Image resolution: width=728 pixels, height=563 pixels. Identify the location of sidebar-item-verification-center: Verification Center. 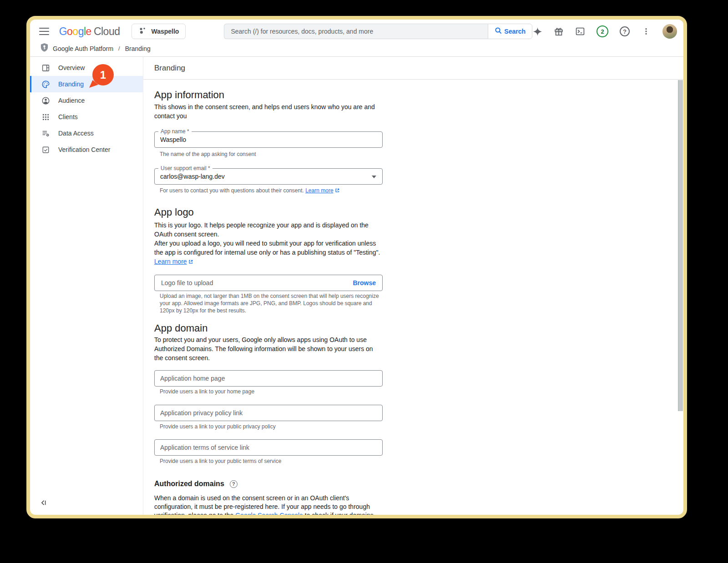
(86, 150).